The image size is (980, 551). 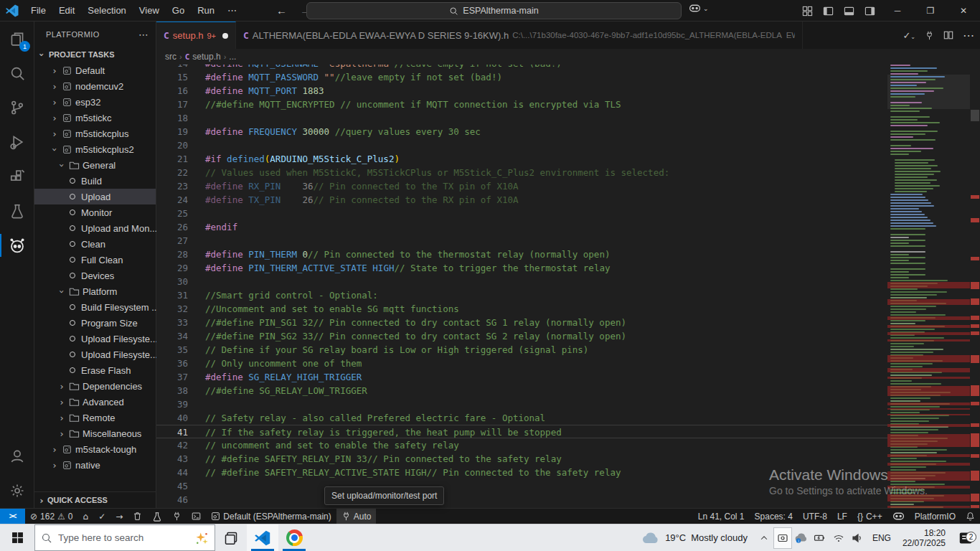 What do you see at coordinates (870, 11) in the screenshot?
I see `toggle-secondary-sidebar-icon` at bounding box center [870, 11].